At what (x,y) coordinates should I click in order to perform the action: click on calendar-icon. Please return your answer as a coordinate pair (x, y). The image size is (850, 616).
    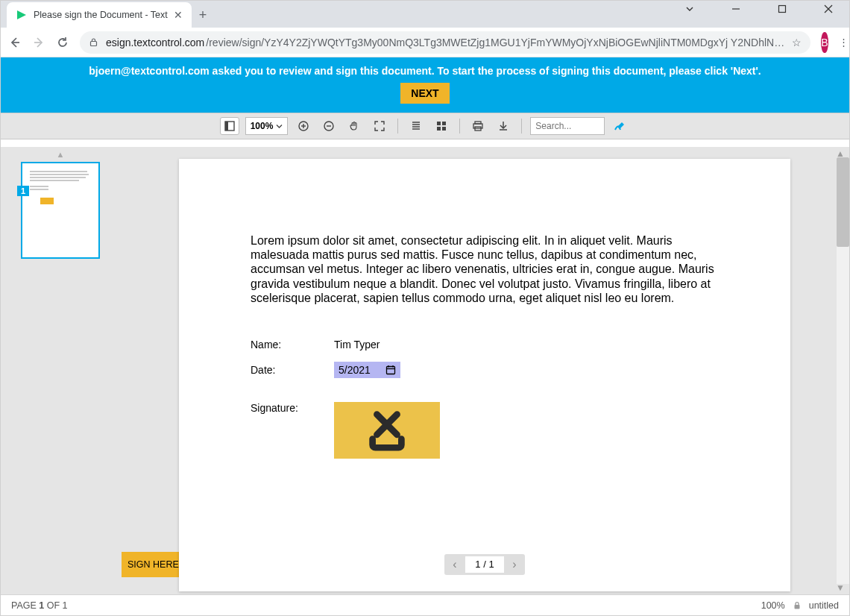
    Looking at the image, I should click on (391, 370).